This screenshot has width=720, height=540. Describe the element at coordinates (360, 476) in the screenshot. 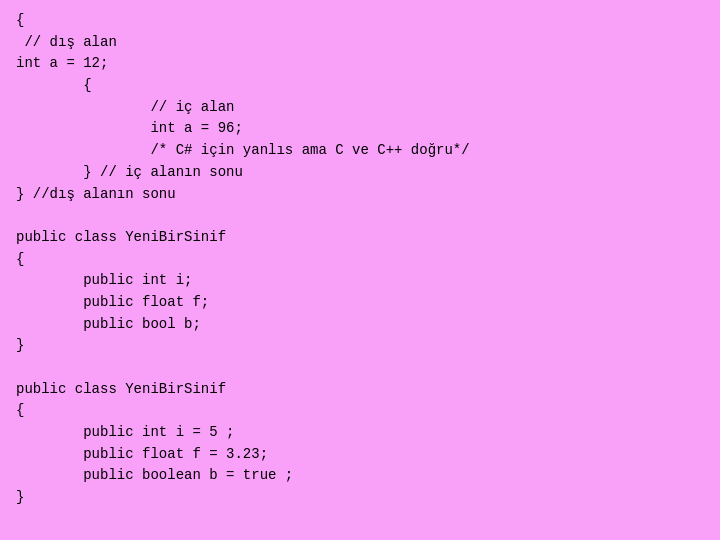

I see `code-line: public boolean b = true ;` at that location.